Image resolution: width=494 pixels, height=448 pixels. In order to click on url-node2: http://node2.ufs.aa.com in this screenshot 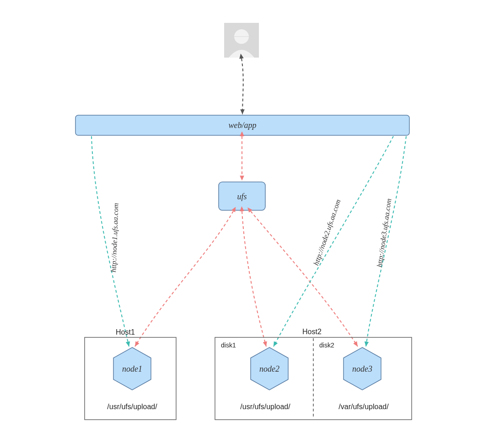, I will do `click(327, 232)`.